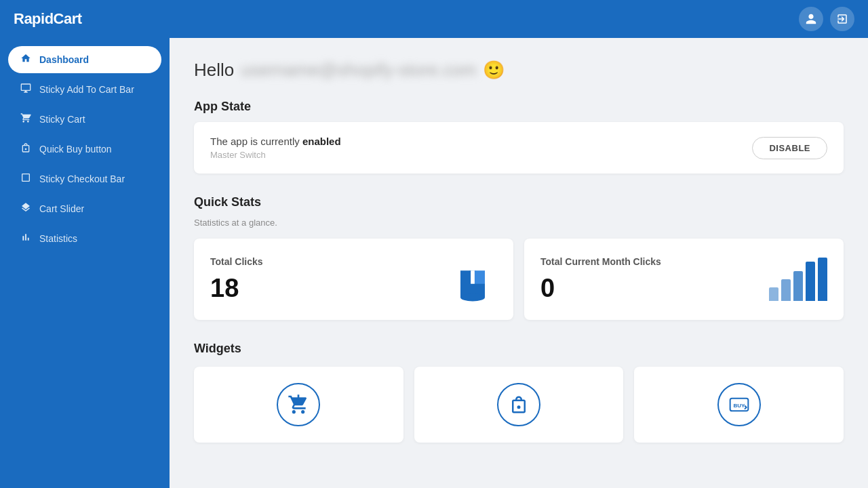 The image size is (868, 488). I want to click on layers-icon, so click(26, 209).